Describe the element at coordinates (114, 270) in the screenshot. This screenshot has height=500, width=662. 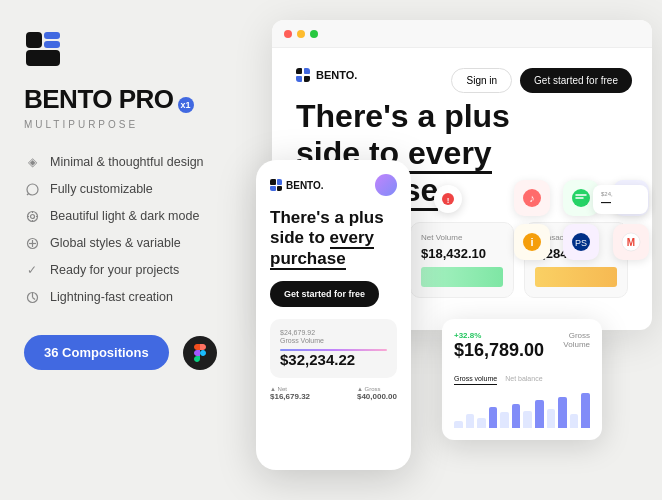
I see `feature-text-5: Ready for your projects` at that location.